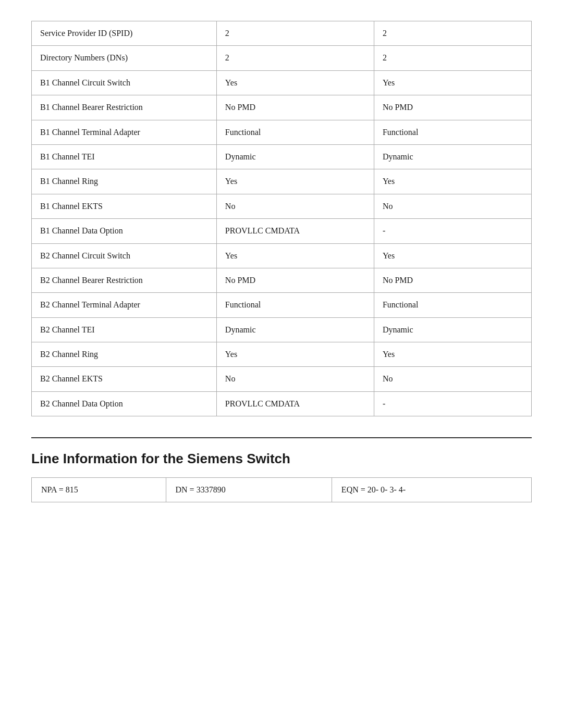 This screenshot has width=563, height=728. What do you see at coordinates (124, 329) in the screenshot?
I see `row-label: B2 Channel TEI` at bounding box center [124, 329].